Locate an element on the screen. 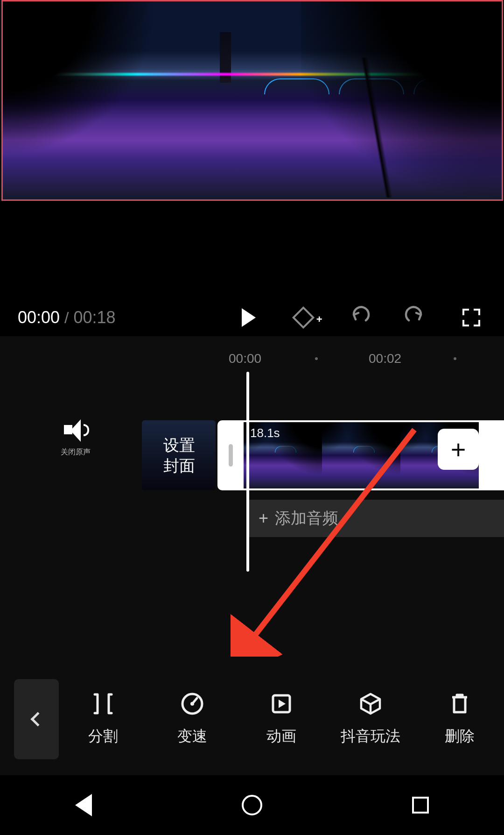  clip-handle-left is located at coordinates (231, 455).